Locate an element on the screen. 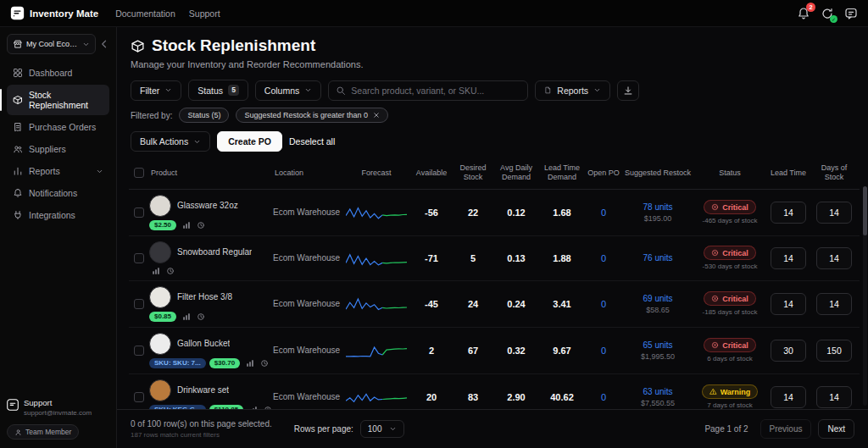  sidebar-item-dashboard: Dashboard is located at coordinates (58, 73).